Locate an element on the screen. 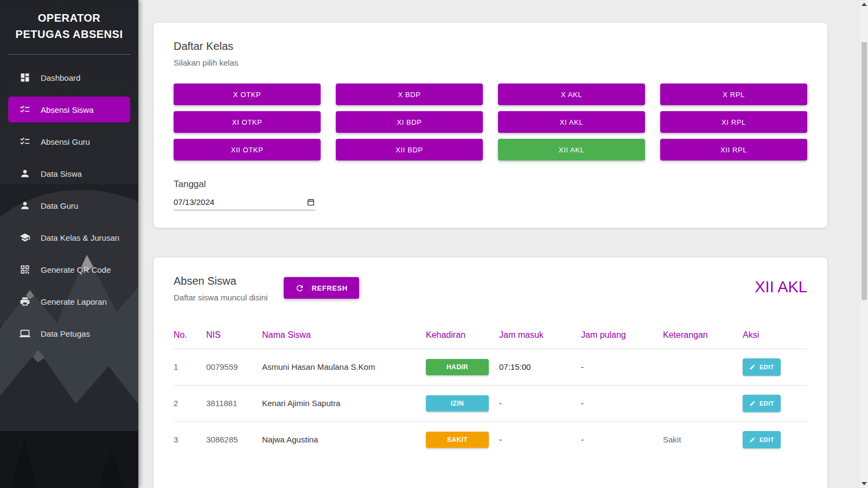 The width and height of the screenshot is (868, 488). sidebar-item-label: Absensi Guru is located at coordinates (65, 142).